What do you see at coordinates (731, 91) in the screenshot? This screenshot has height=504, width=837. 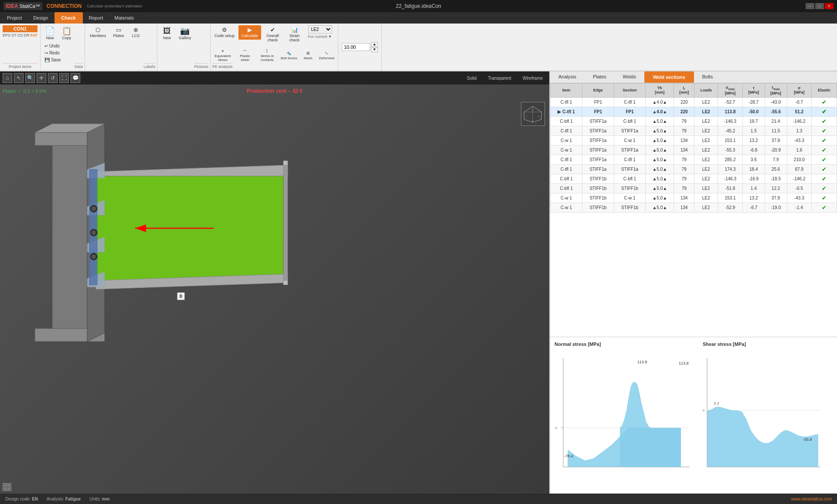 I see `col-header-smax: σmax[MPa]` at bounding box center [731, 91].